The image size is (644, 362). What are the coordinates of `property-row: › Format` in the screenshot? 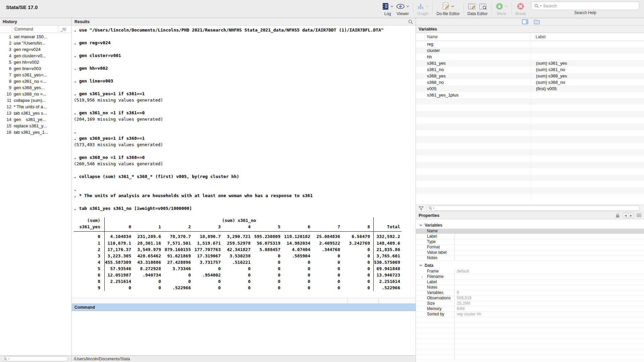 It's located at (530, 247).